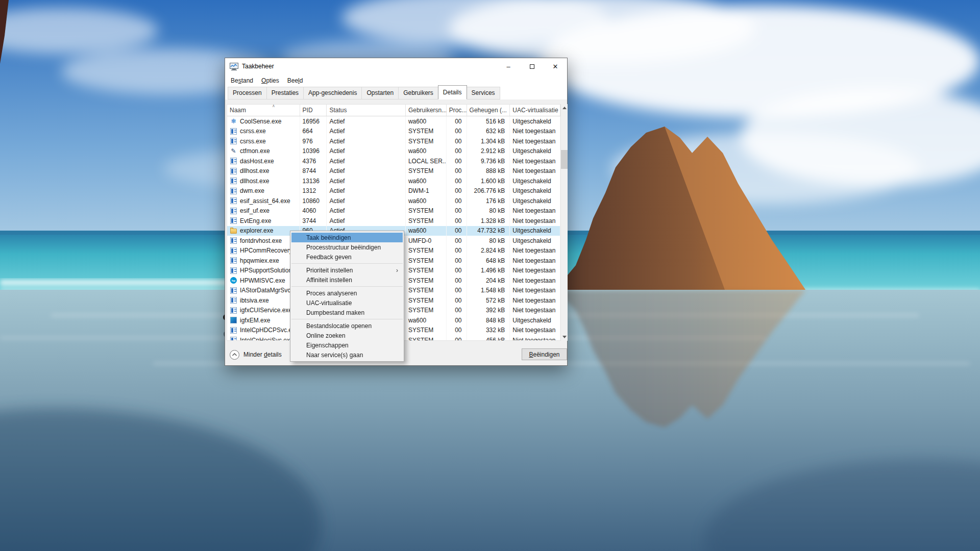  What do you see at coordinates (489, 231) in the screenshot?
I see `cell-mem: 47.732 kB` at bounding box center [489, 231].